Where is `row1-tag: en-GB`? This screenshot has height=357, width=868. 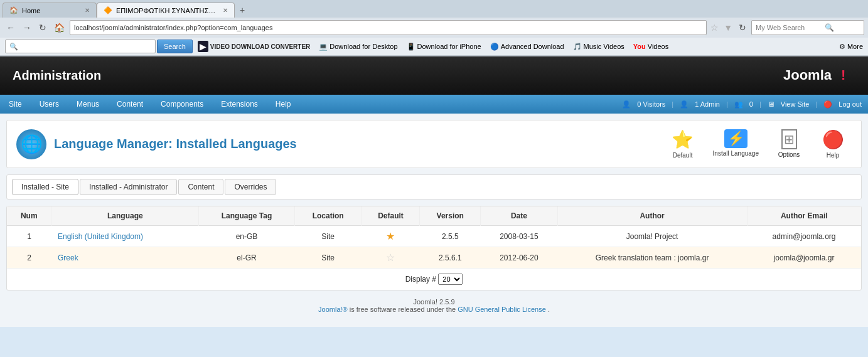 row1-tag: en-GB is located at coordinates (247, 237).